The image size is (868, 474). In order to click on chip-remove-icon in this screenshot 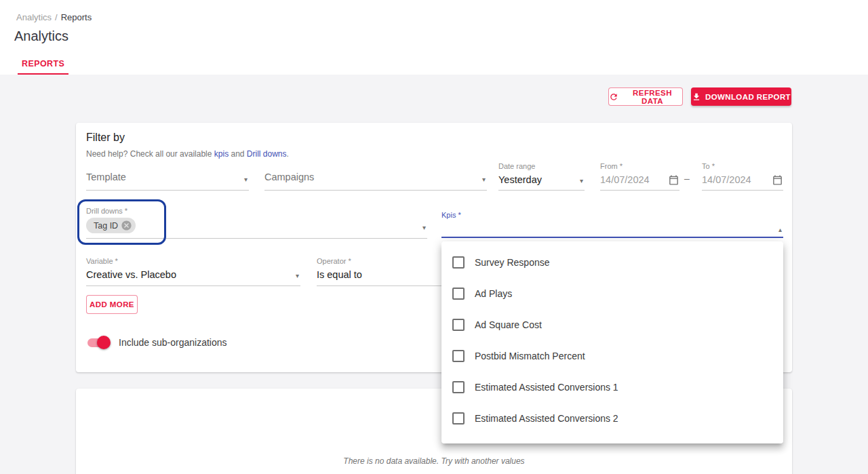, I will do `click(126, 225)`.